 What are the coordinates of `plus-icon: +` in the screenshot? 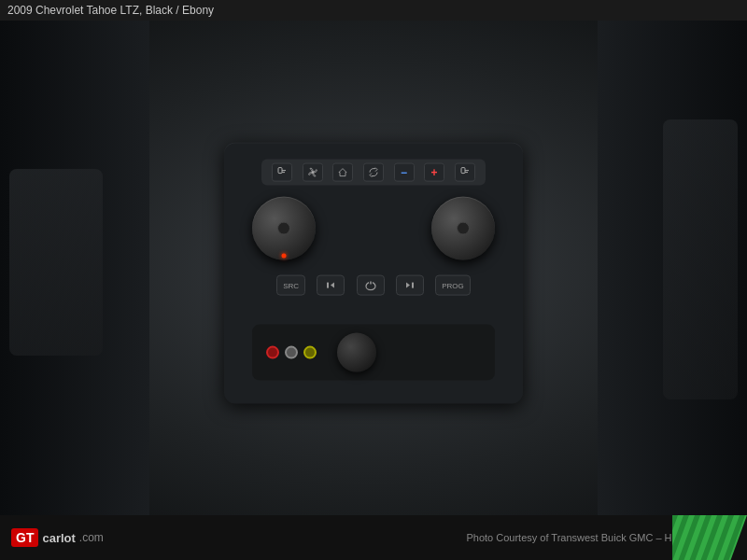 It's located at (435, 173).